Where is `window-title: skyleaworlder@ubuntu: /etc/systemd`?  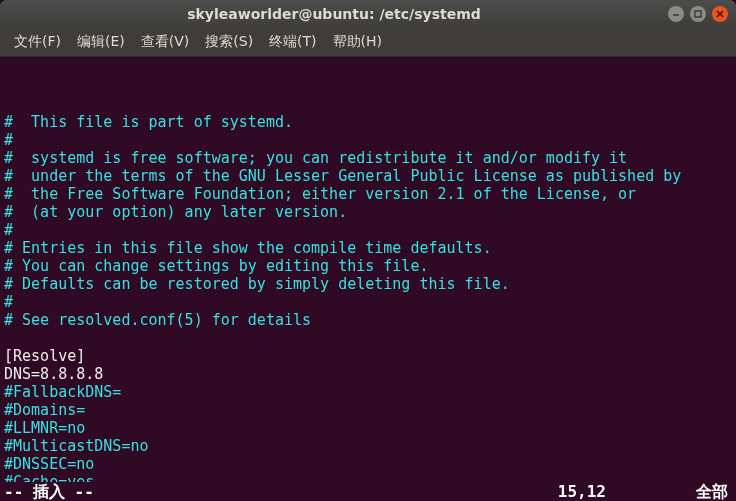 window-title: skyleaworlder@ubuntu: /etc/systemd is located at coordinates (334, 14).